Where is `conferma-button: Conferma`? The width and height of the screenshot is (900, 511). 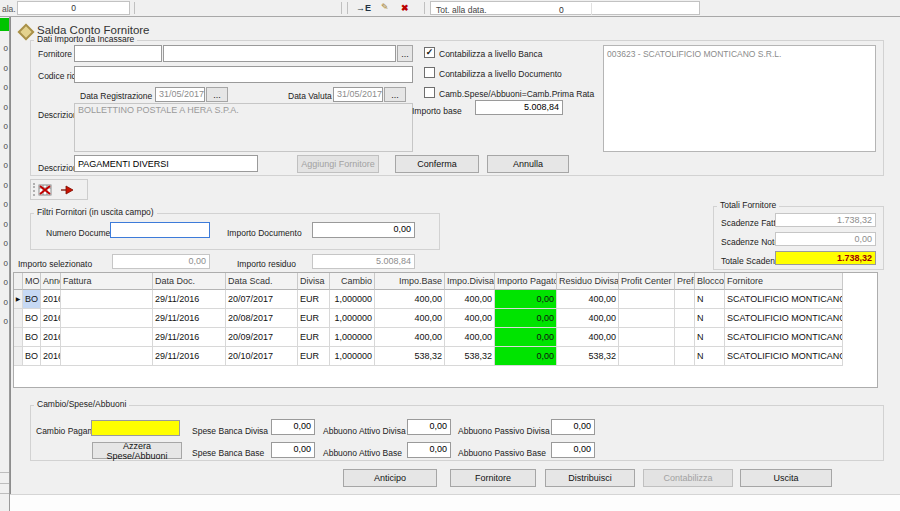
conferma-button: Conferma is located at coordinates (437, 164).